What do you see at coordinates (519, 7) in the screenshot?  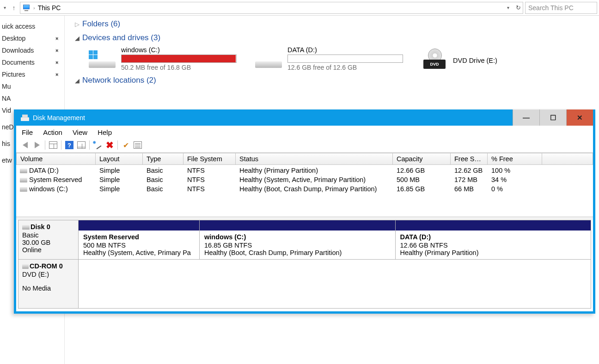 I see `refresh-icon: ↻` at bounding box center [519, 7].